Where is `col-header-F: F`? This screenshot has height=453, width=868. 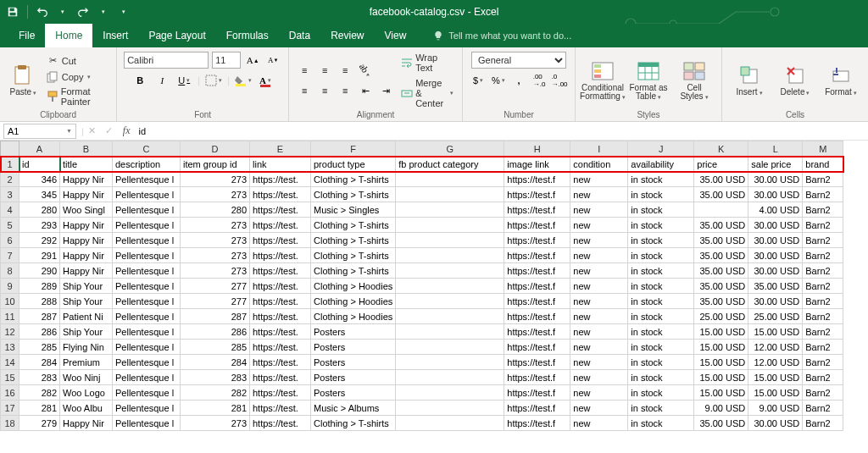 col-header-F: F is located at coordinates (353, 149).